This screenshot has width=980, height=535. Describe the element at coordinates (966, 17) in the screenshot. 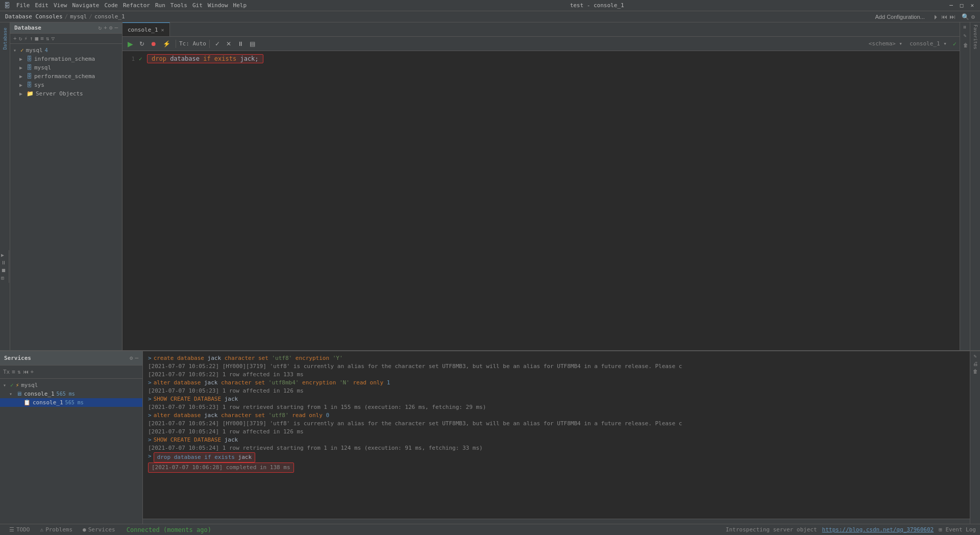

I see `search-icon: 🔍` at that location.